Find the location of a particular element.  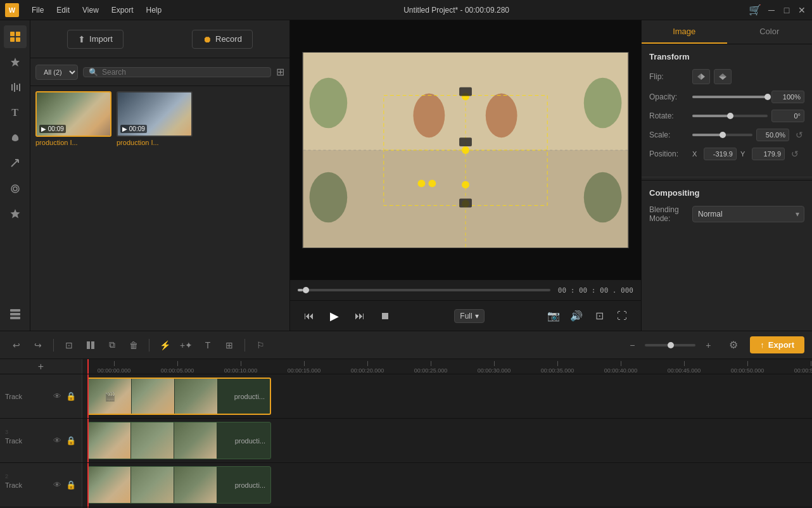

search-input is located at coordinates (184, 72).